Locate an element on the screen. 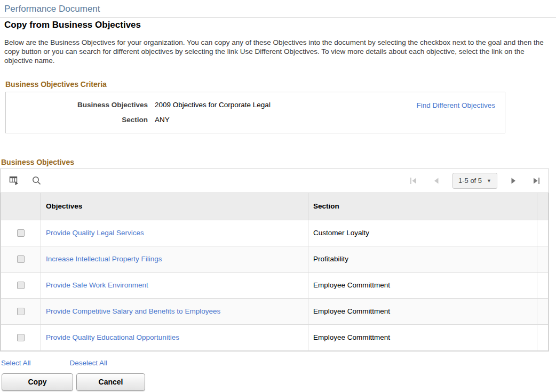 This screenshot has height=392, width=556. grid-toolbar: 1-5 of 5 ▼ is located at coordinates (274, 181).